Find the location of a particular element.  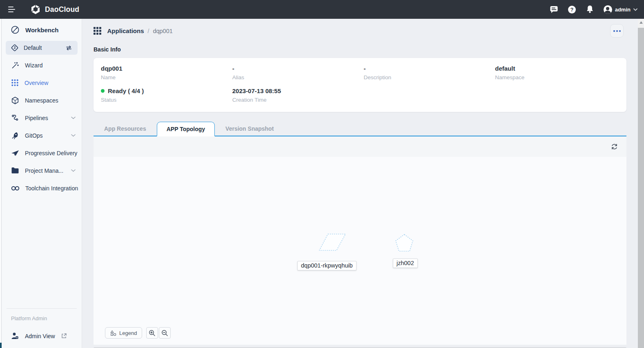

node-label-dqp001: dqp001-rkpwyqhuib is located at coordinates (327, 265).